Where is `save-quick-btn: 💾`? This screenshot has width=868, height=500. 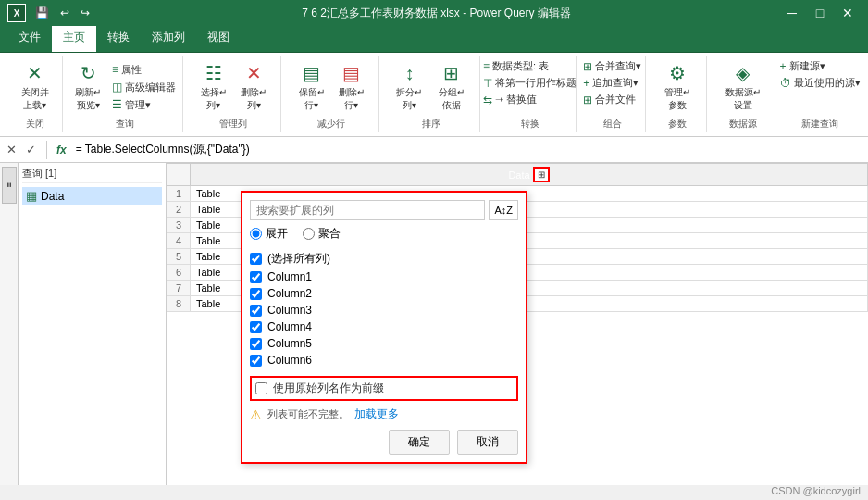
save-quick-btn: 💾 is located at coordinates (43, 13).